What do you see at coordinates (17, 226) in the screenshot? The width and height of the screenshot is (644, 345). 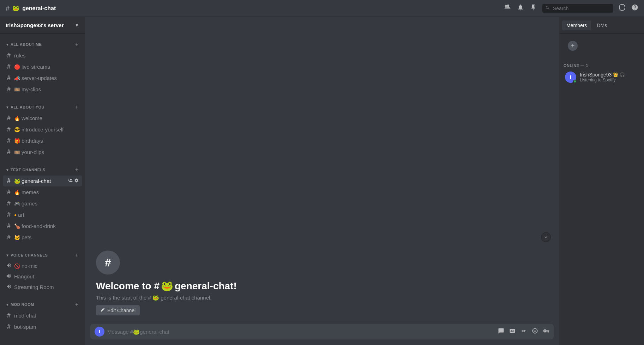 I see `channel-emoji: 🍗` at bounding box center [17, 226].